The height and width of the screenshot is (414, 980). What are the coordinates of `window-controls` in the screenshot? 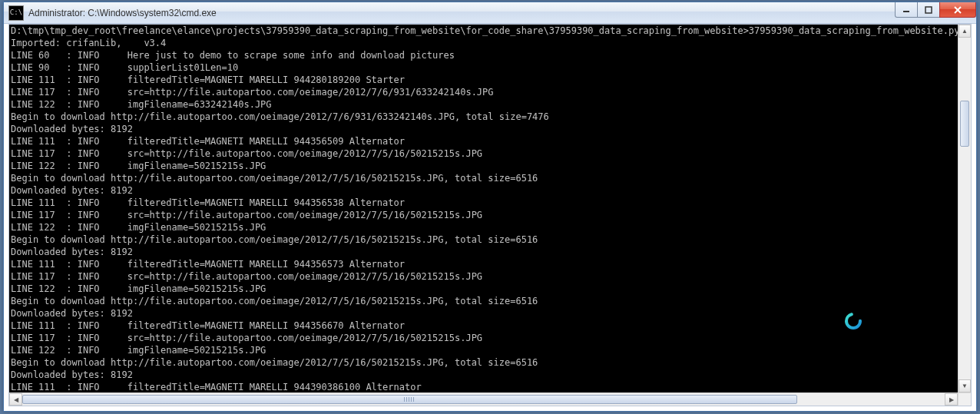 It's located at (935, 10).